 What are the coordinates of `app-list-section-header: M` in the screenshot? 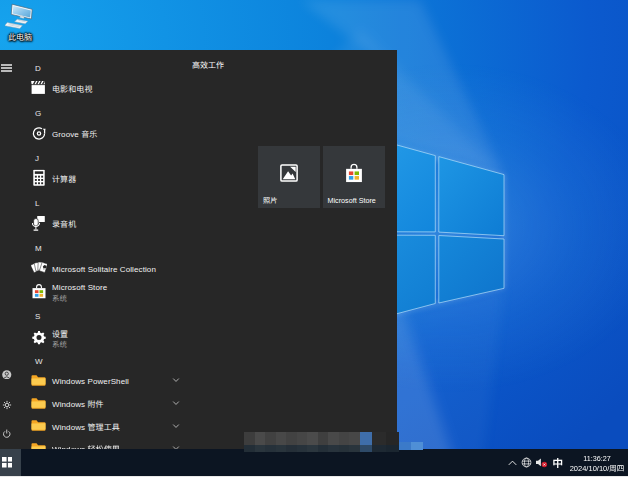 It's located at (110, 247).